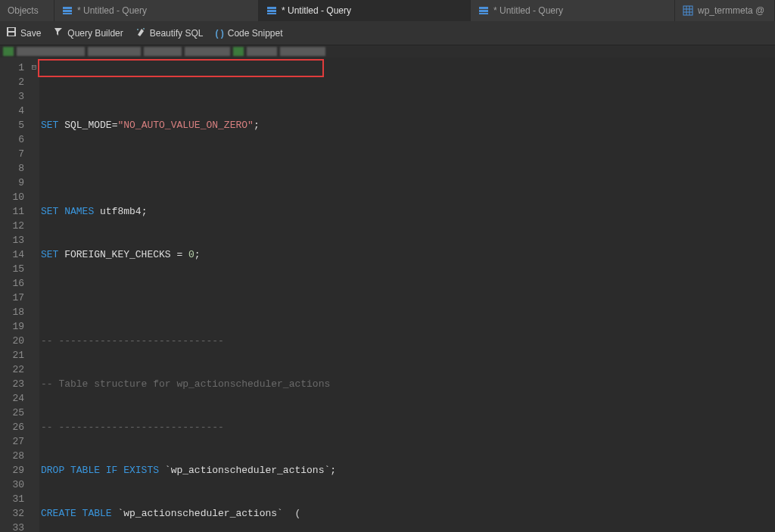  I want to click on tab-label: wp_termmeta @, so click(731, 11).